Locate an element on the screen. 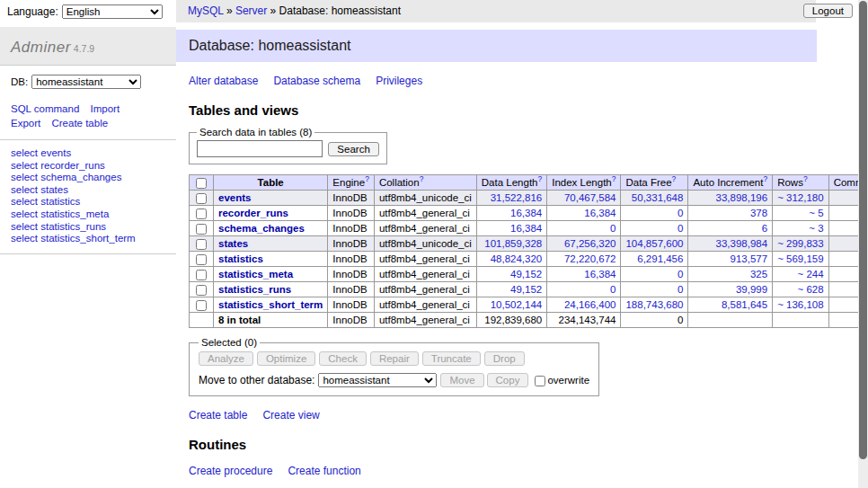 Image resolution: width=868 pixels, height=488 pixels. data-length-link-statistics-runs: 49,152 is located at coordinates (527, 289).